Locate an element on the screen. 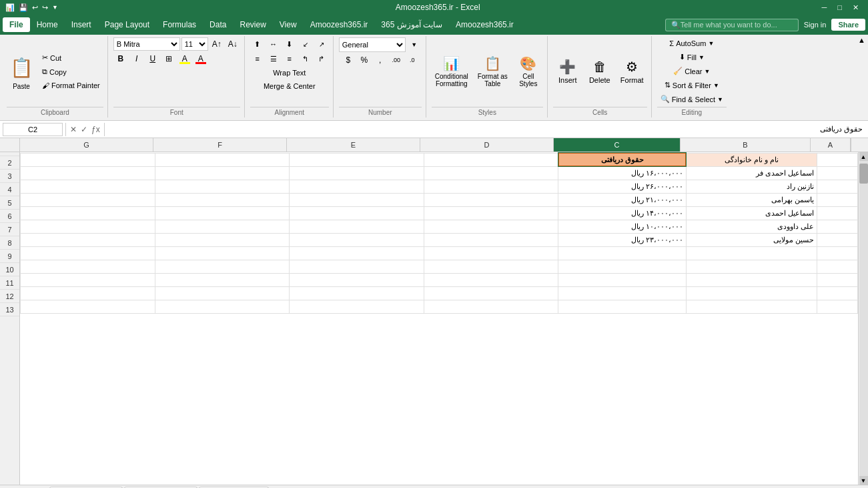  currency-button: $ is located at coordinates (348, 60).